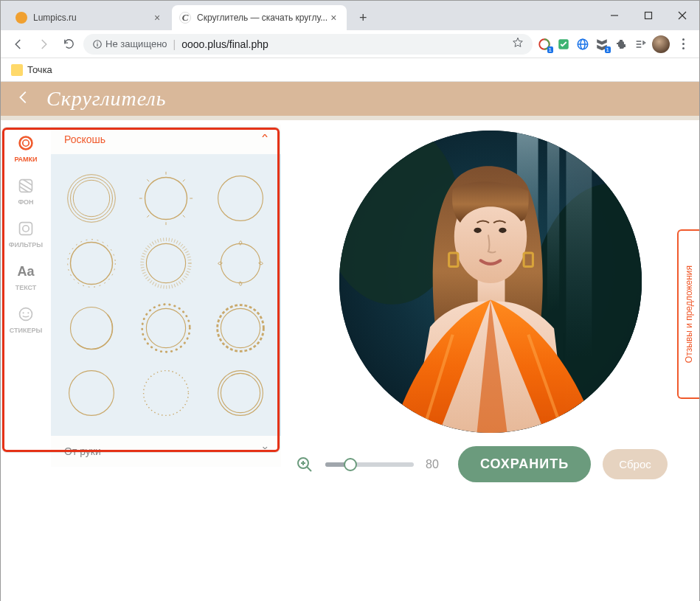 The image size is (700, 601). I want to click on tool-filters: ФИЛЬТРЫ, so click(26, 234).